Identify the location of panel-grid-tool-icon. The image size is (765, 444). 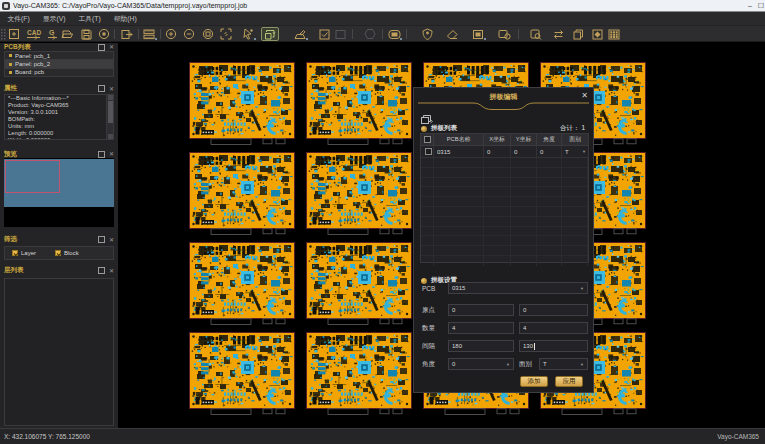
(614, 34).